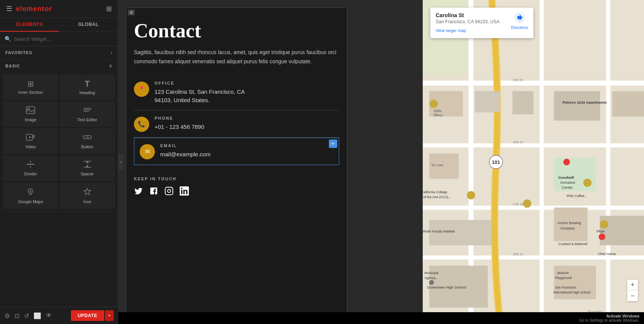 Image resolution: width=644 pixels, height=324 pixels. Describe the element at coordinates (31, 141) in the screenshot. I see `widget-video: Video` at that location.